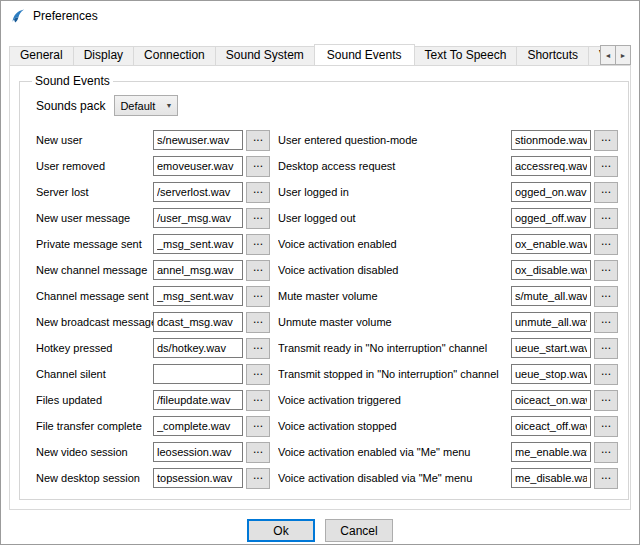  What do you see at coordinates (70, 106) in the screenshot?
I see `sounds-pack-label: Sounds pack` at bounding box center [70, 106].